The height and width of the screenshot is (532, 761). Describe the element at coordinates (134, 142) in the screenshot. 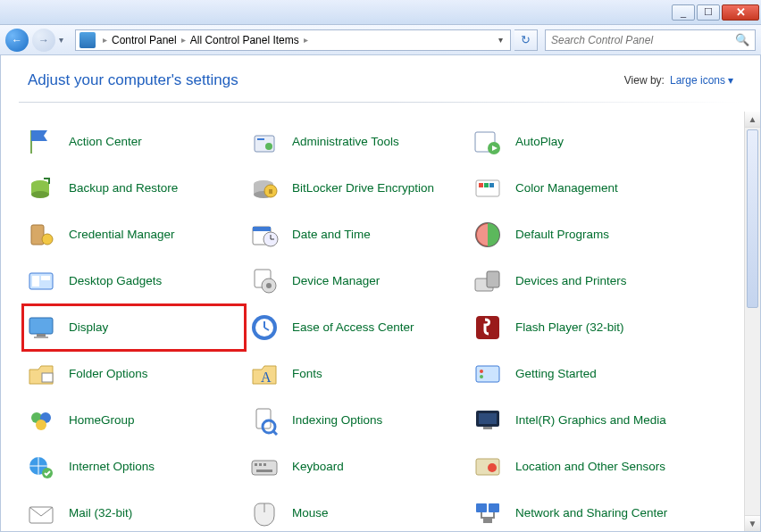

I see `cp-item-action-center: Action Center` at that location.